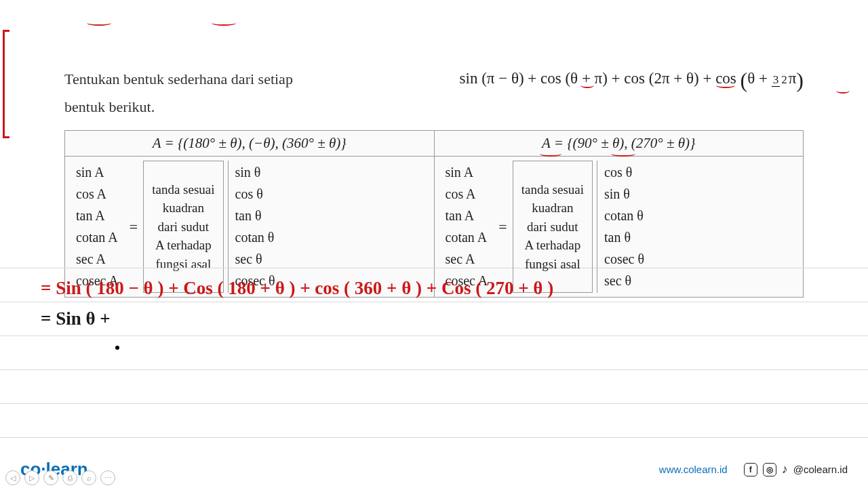 The width and height of the screenshot is (868, 488). I want to click on list-item: cosec θ, so click(624, 259).